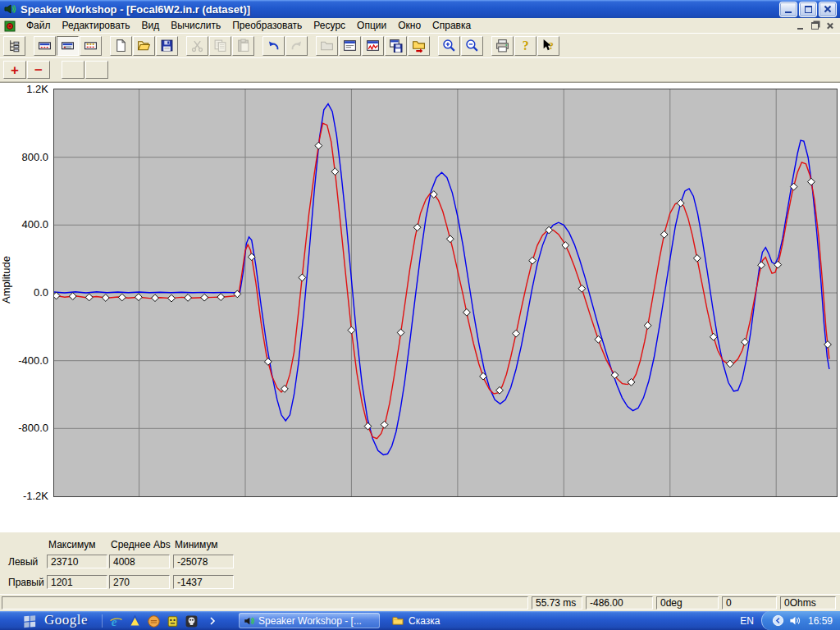  Describe the element at coordinates (67, 46) in the screenshot. I see `view-chart-button` at that location.